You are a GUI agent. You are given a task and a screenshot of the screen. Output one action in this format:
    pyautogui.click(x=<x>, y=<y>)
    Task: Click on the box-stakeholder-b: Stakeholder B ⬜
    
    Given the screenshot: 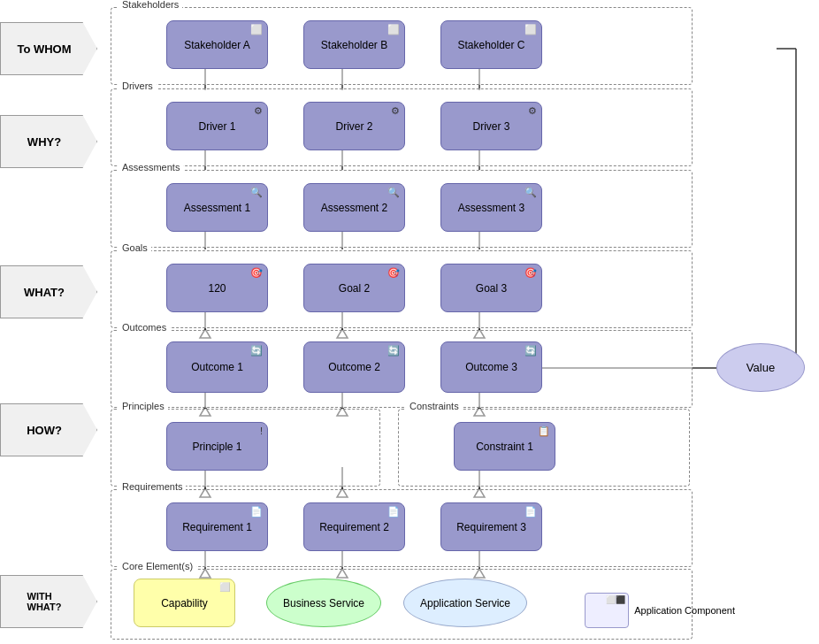 What is the action you would take?
    pyautogui.click(x=354, y=44)
    